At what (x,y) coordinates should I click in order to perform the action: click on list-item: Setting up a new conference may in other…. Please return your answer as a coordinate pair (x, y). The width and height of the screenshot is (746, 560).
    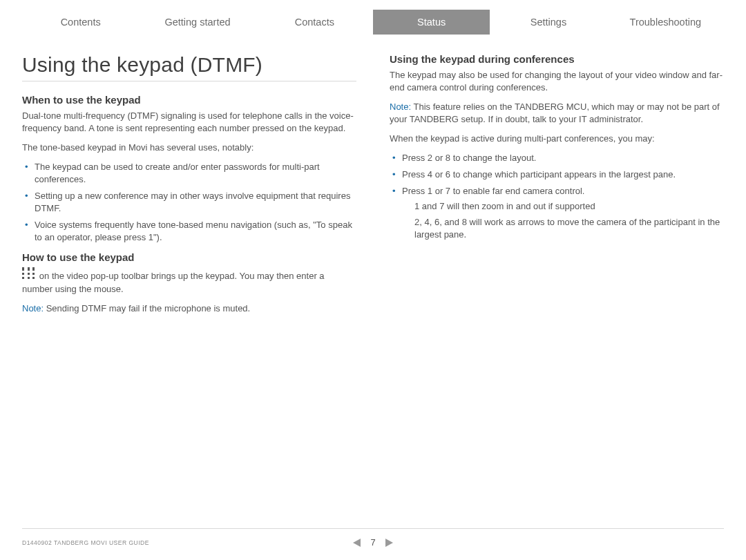
    Looking at the image, I should click on (195, 202).